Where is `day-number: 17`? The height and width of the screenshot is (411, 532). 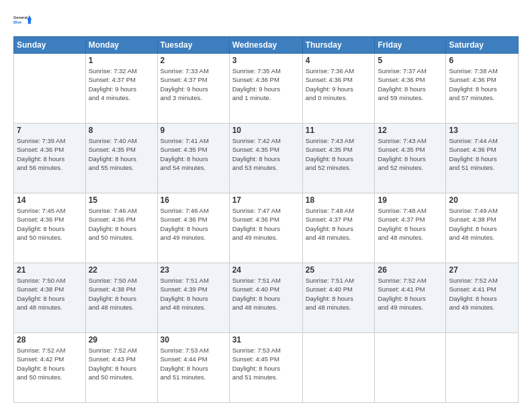 day-number: 17 is located at coordinates (266, 200).